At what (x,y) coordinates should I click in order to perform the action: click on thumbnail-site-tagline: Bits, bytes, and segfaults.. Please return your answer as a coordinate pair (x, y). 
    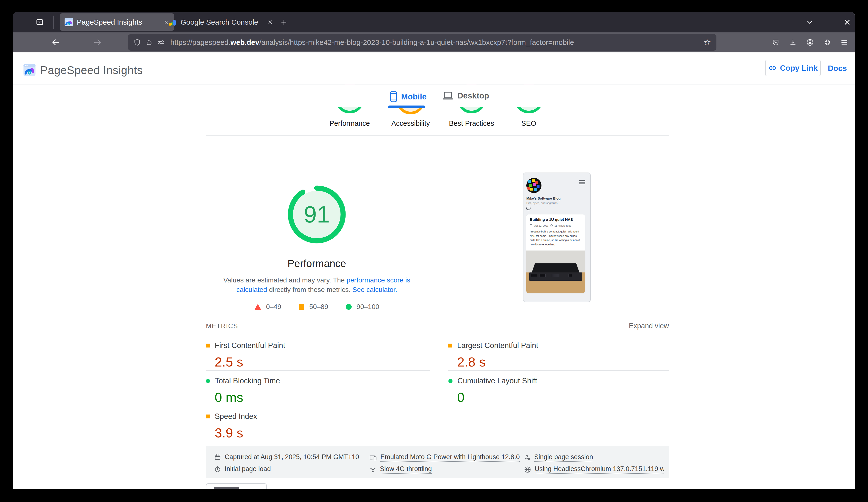
    Looking at the image, I should click on (542, 203).